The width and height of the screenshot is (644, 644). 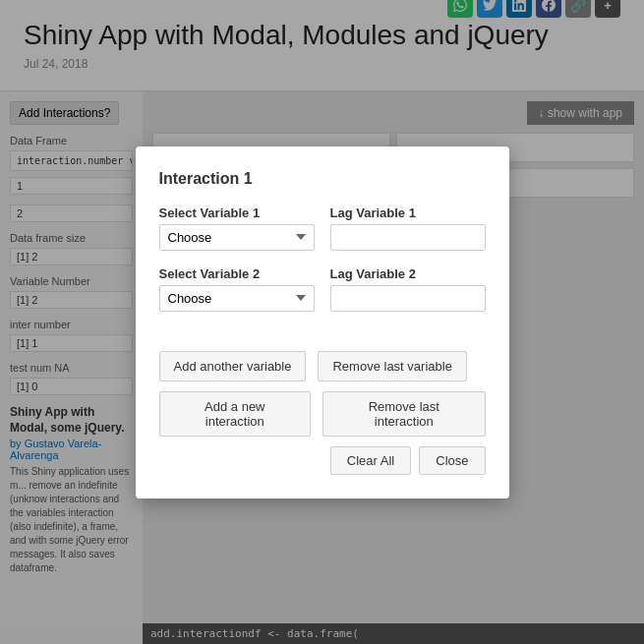 I want to click on add-another-variable-button: Add another variable, so click(x=233, y=366).